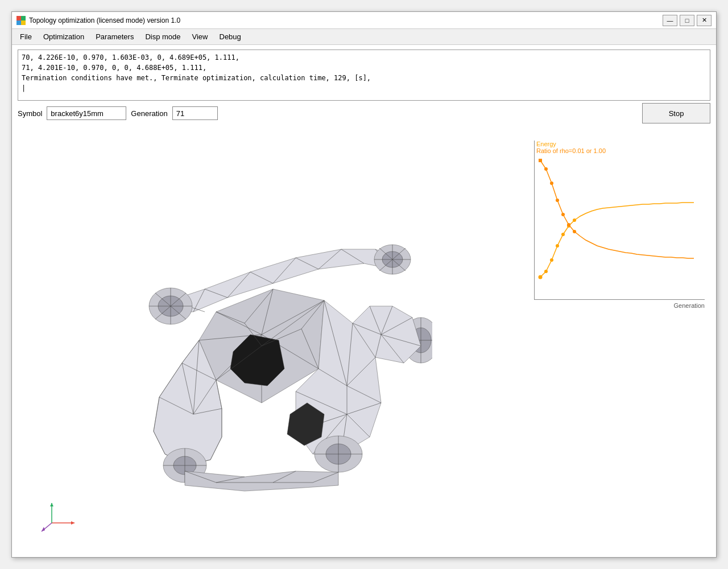 Image resolution: width=728 pixels, height=569 pixels. Describe the element at coordinates (364, 68) in the screenshot. I see `log-line-2: 71, 4.201E-10, 0.970, 0, 0, 4.688E+05, 1…` at that location.